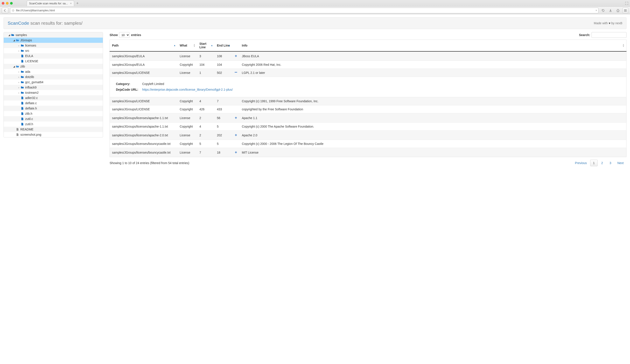  Describe the element at coordinates (53, 114) in the screenshot. I see `tree-item: zlib.h` at that location.